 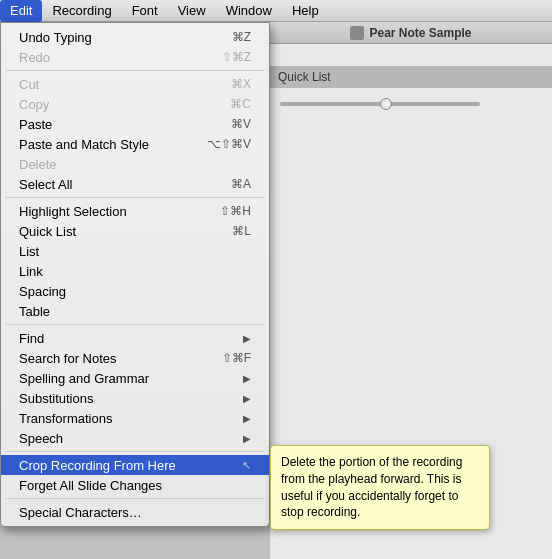 What do you see at coordinates (128, 378) in the screenshot?
I see `menu-item-spelling-label: Spelling and Grammar` at bounding box center [128, 378].